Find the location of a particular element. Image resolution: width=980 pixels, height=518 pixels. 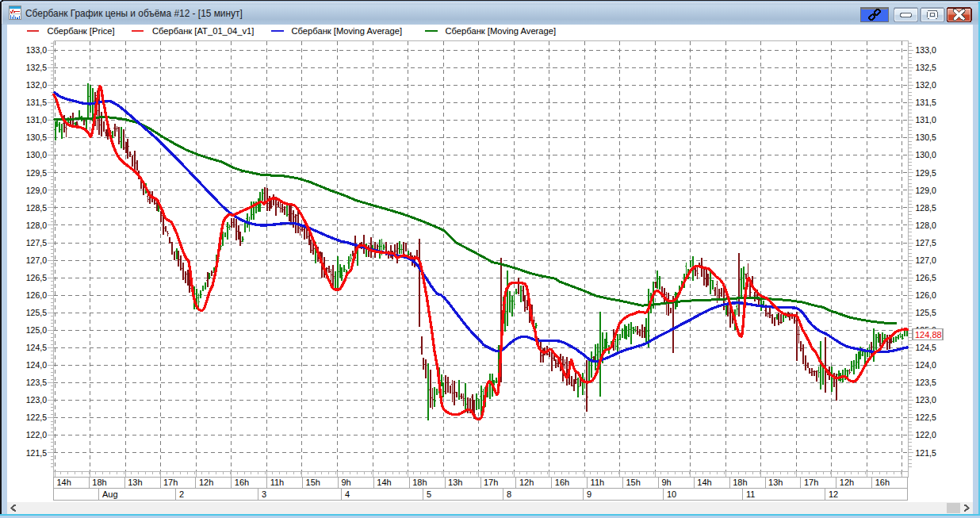

svg-text: 4 is located at coordinates (347, 494).